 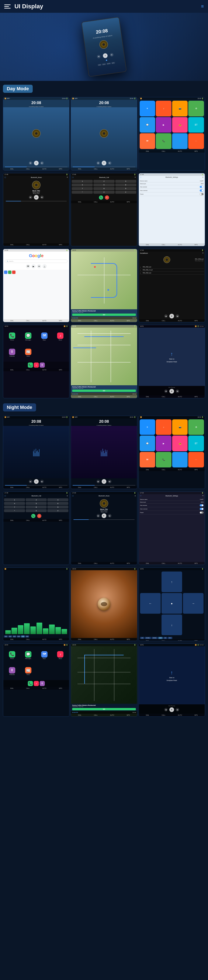 What do you see at coordinates (80, 639) in the screenshot?
I see `food-dial: DIAL` at bounding box center [80, 639].